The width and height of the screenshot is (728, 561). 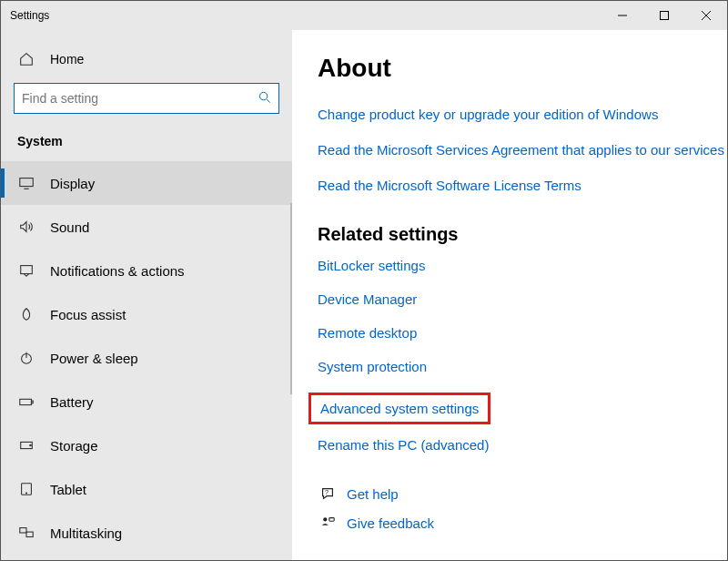 What do you see at coordinates (664, 15) in the screenshot?
I see `maximize-button` at bounding box center [664, 15].